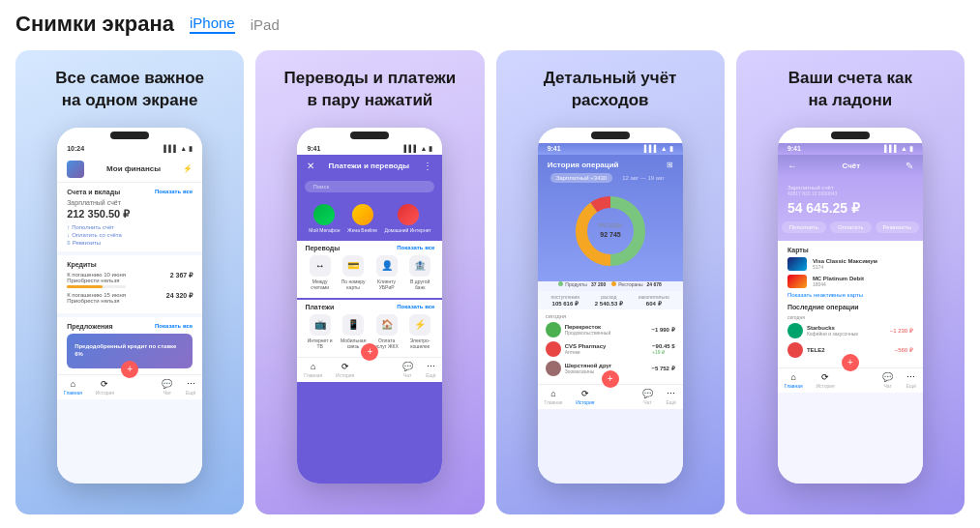 Image resolution: width=980 pixels, height=528 pixels. What do you see at coordinates (610, 178) in the screenshot?
I see `s3-tabs: Зарплатный +3430 12 авг — 19 авг` at bounding box center [610, 178].